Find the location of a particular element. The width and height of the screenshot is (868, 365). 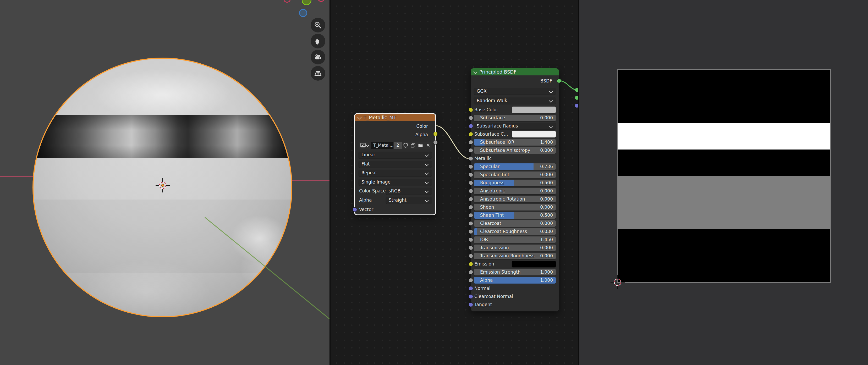

socket-anisotropic-input is located at coordinates (471, 191).